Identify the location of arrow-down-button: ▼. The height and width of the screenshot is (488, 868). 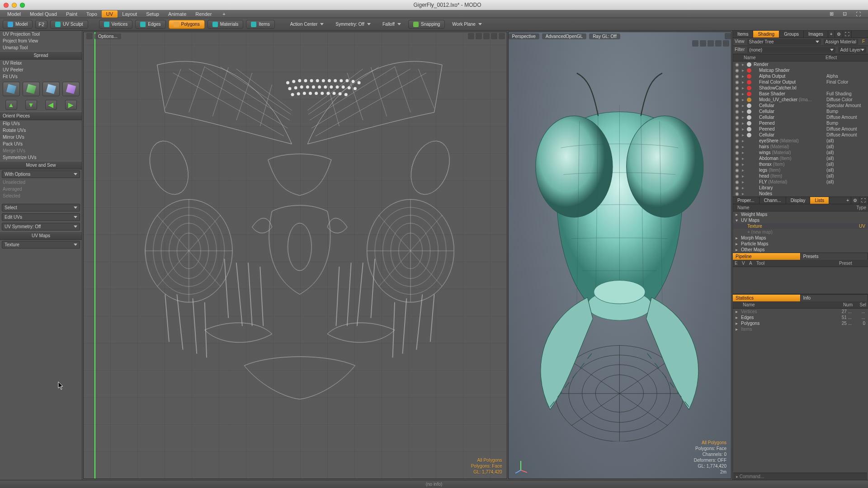
(31, 105).